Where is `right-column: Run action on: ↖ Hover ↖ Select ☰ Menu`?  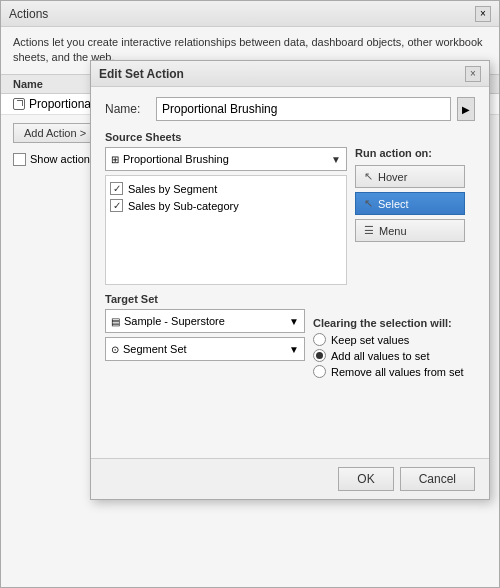
right-column: Run action on: ↖ Hover ↖ Select ☰ Menu is located at coordinates (415, 216).